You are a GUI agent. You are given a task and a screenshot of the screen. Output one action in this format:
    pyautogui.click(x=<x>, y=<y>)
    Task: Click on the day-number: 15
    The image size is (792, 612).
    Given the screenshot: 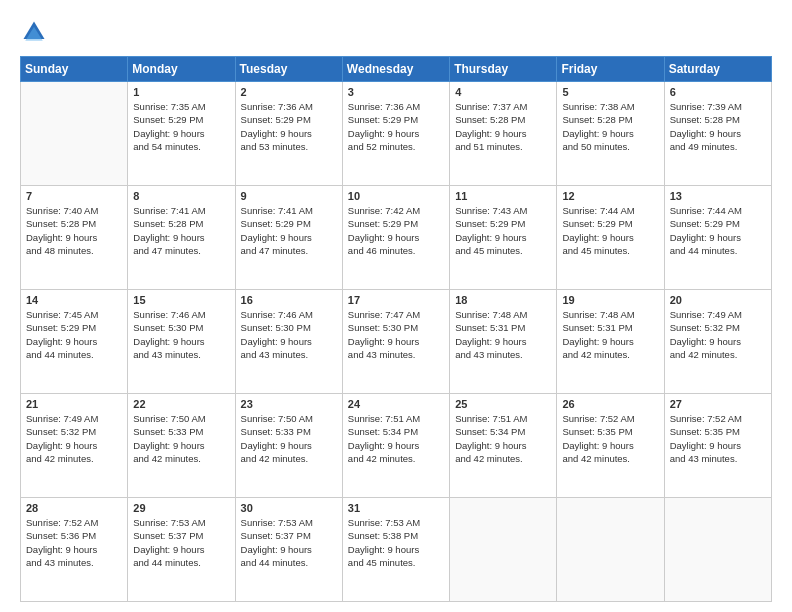 What is the action you would take?
    pyautogui.click(x=181, y=300)
    